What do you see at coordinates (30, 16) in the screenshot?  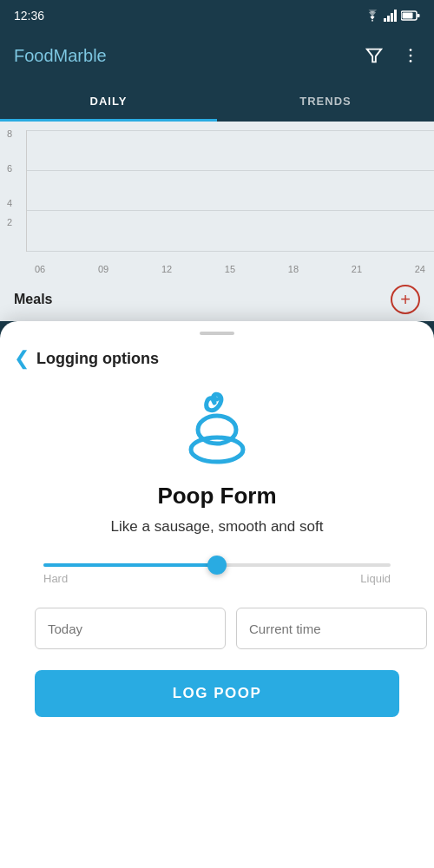 I see `status-left: 12:36` at bounding box center [30, 16].